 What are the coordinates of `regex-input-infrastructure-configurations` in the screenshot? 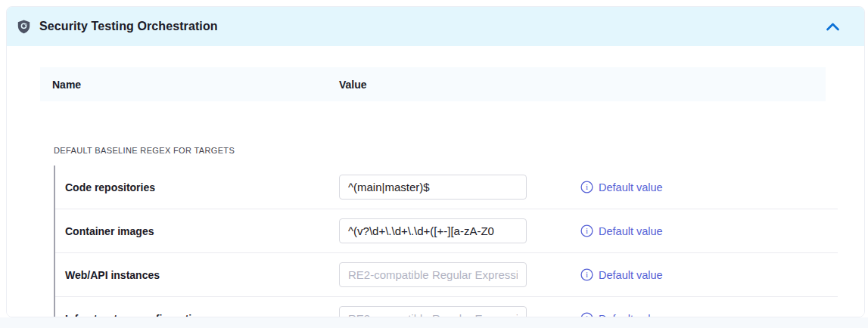 It's located at (433, 311).